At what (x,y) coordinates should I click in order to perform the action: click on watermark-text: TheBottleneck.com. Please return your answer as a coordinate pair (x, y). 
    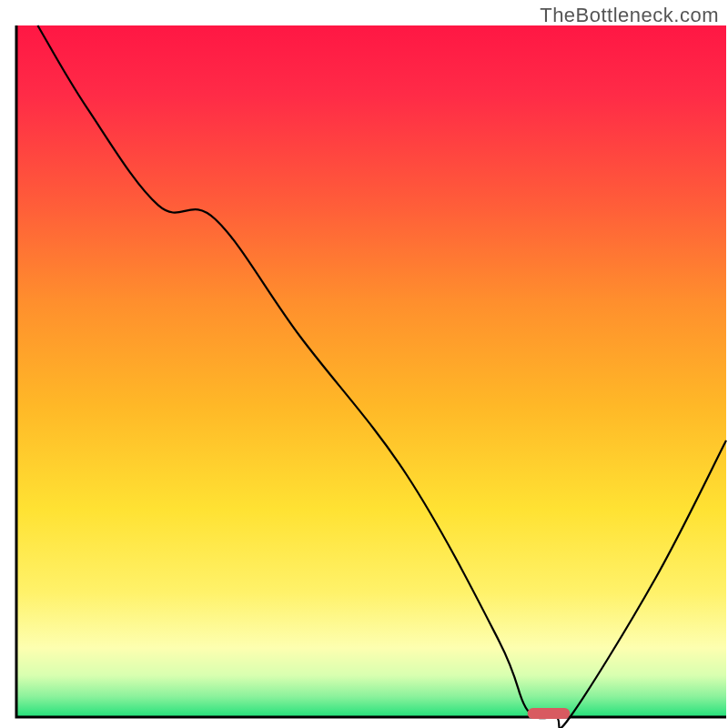
    Looking at the image, I should click on (630, 15).